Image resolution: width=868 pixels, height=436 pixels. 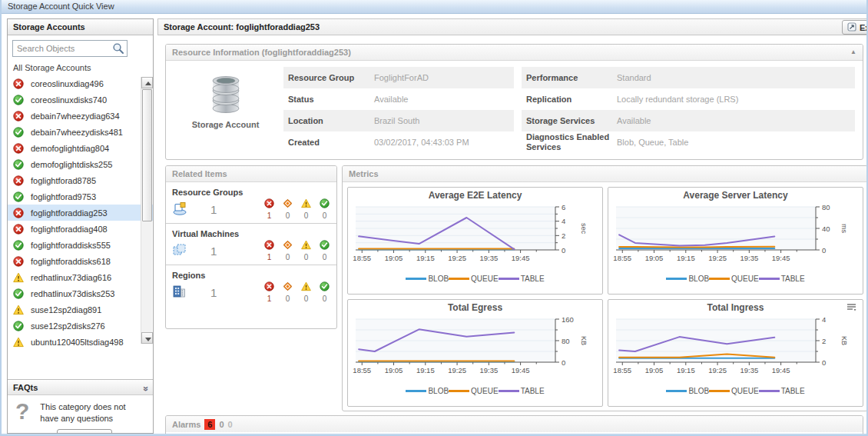 I want to click on resource-field-row: ReplicationLocally redundant storage (LR…, so click(x=688, y=99).